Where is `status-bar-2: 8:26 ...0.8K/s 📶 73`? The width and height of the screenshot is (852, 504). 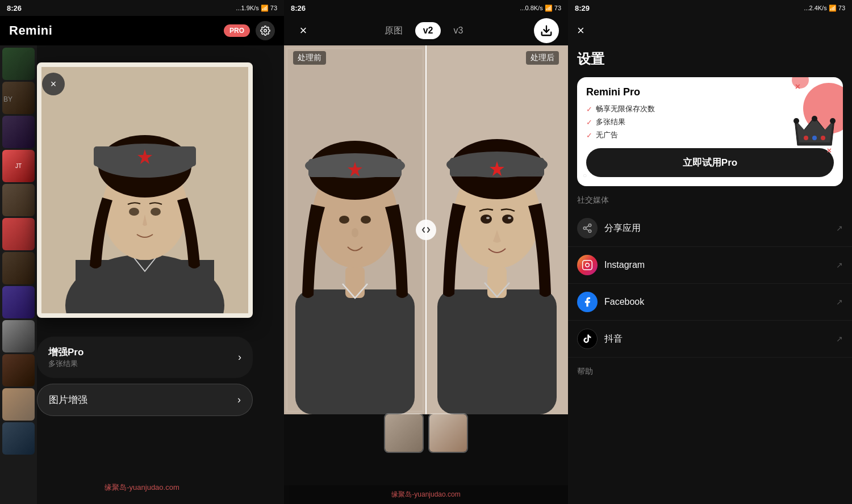
status-bar-2: 8:26 ...0.8K/s 📶 73 is located at coordinates (426, 8).